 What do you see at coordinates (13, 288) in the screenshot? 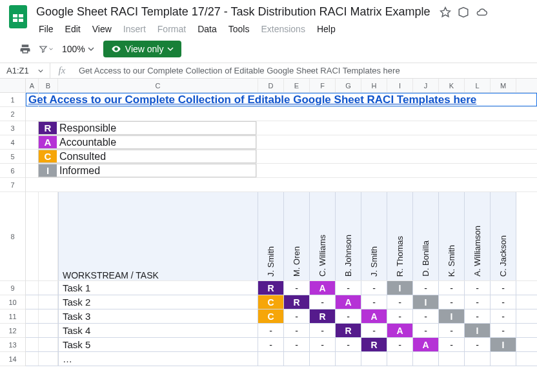
I see `row-header: 9` at bounding box center [13, 288].